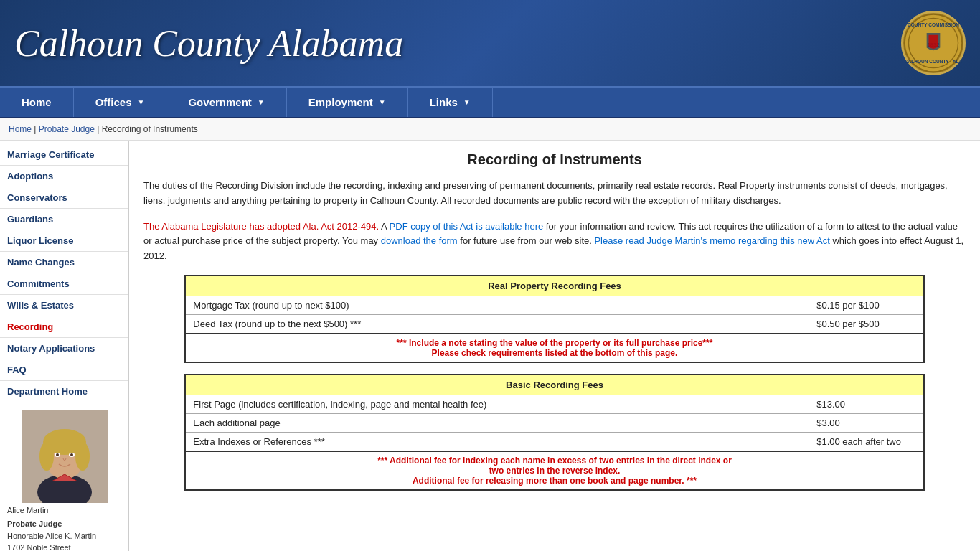 The width and height of the screenshot is (980, 551). Describe the element at coordinates (65, 524) in the screenshot. I see `judge-title: Probate Judge` at that location.